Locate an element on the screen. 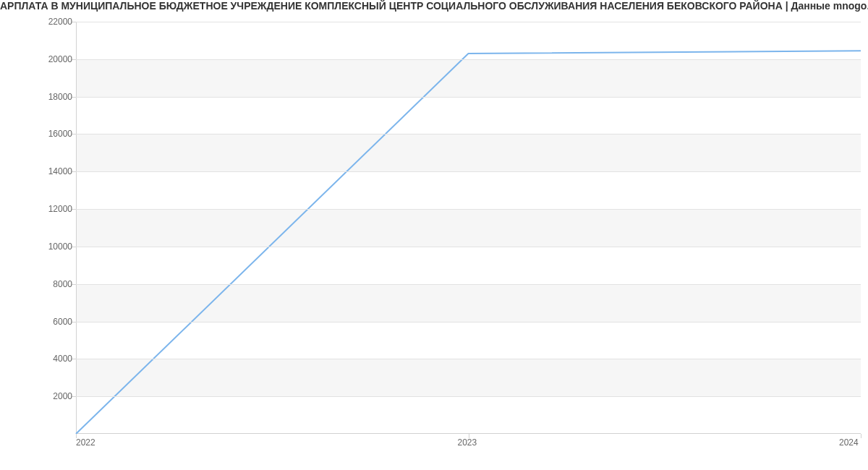 This screenshot has width=868, height=470. y-tick-label: 4000 is located at coordinates (51, 359).